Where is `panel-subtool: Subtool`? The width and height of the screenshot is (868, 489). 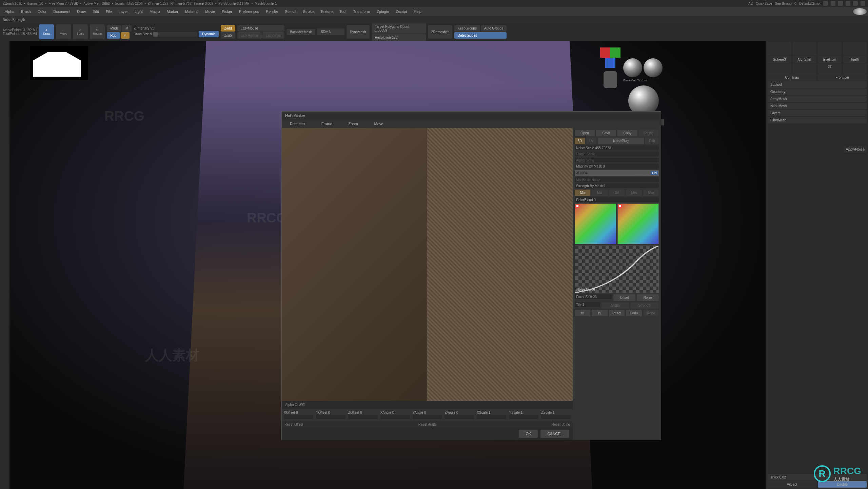
panel-subtool: Subtool is located at coordinates (817, 85).